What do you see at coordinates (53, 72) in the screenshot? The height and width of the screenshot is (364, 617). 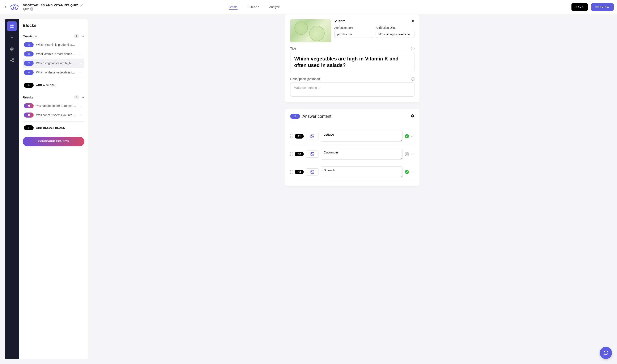 I see `question-item-4: Which of these vegetables is … ⋯` at bounding box center [53, 72].